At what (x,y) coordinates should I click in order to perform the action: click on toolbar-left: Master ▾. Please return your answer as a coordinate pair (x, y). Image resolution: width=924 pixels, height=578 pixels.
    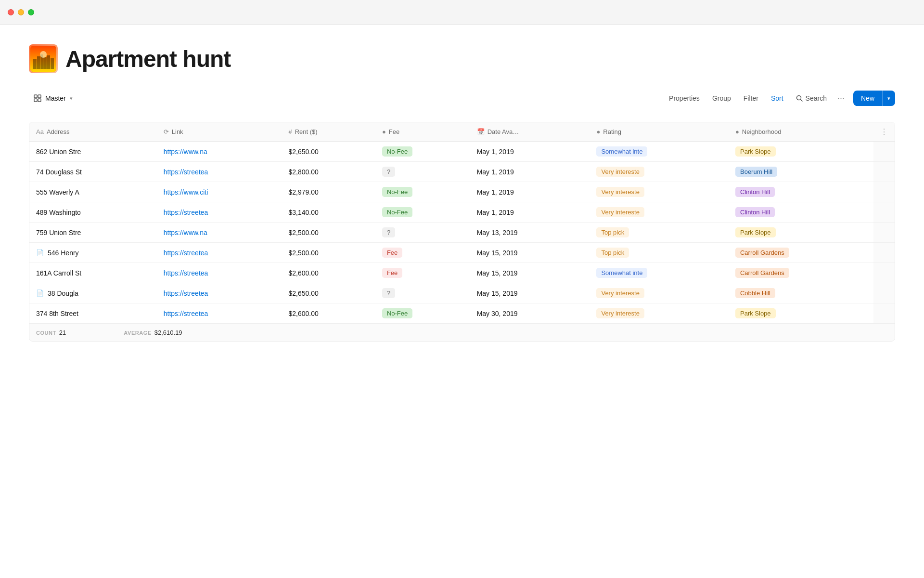
    Looking at the image, I should click on (53, 98).